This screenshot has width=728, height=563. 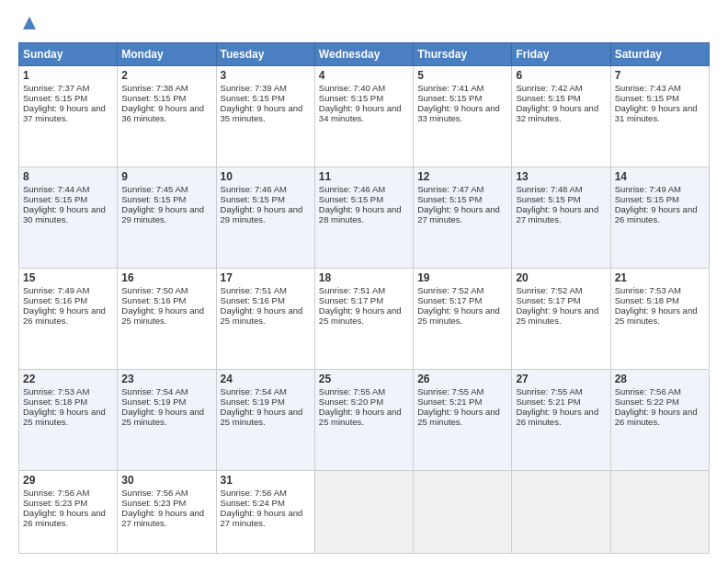 I want to click on sunrise-label: Sunrise: 7:42 AM, so click(x=549, y=88).